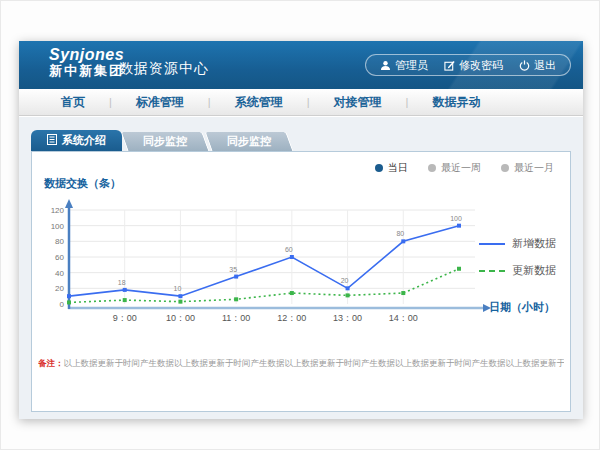  I want to click on user-toolbar: 管理员 修改密码 退出, so click(468, 65).